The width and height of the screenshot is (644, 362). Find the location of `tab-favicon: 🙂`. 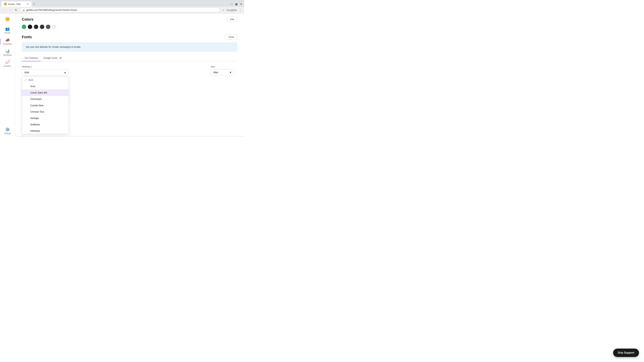

tab-favicon: 🙂 is located at coordinates (6, 4).